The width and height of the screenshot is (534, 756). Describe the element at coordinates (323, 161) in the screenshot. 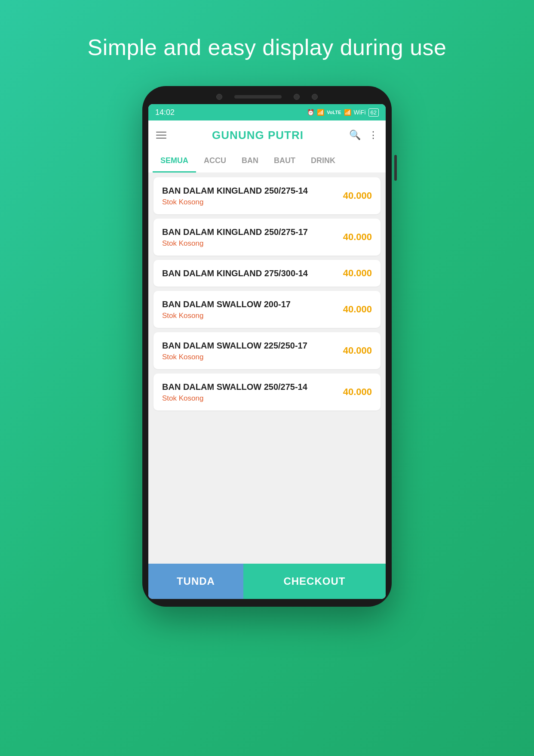

I see `tab-drink: DRINK` at that location.